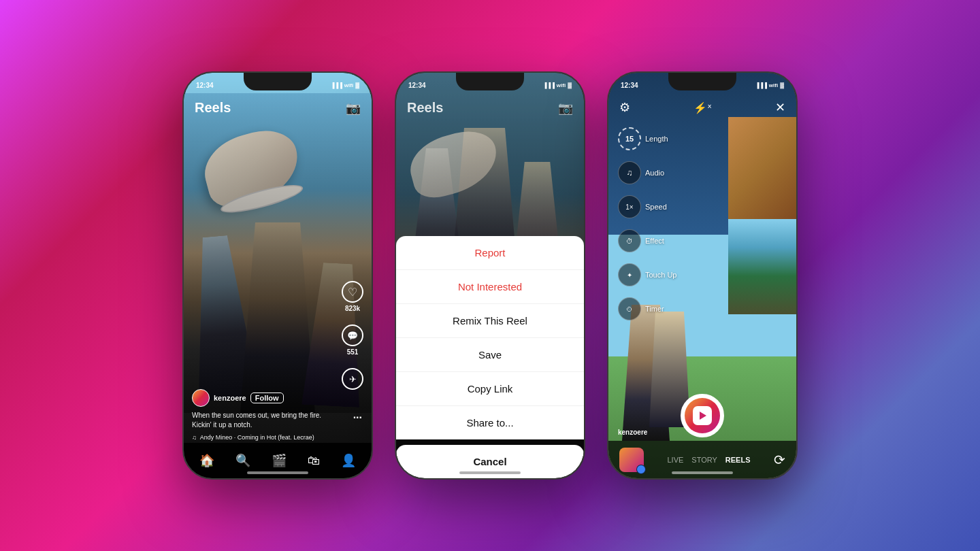  Describe the element at coordinates (490, 321) in the screenshot. I see `sheet-item-remix: Remix This Reel` at that location.